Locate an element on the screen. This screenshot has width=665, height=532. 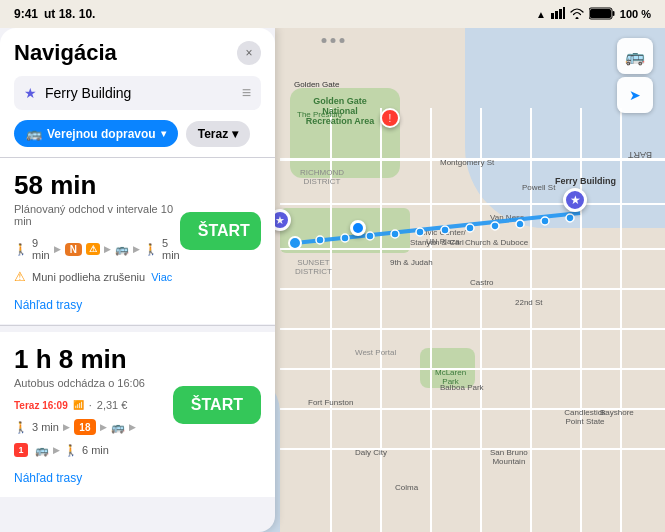
status-date: ut 18. 10. is located at coordinates (70, 14).